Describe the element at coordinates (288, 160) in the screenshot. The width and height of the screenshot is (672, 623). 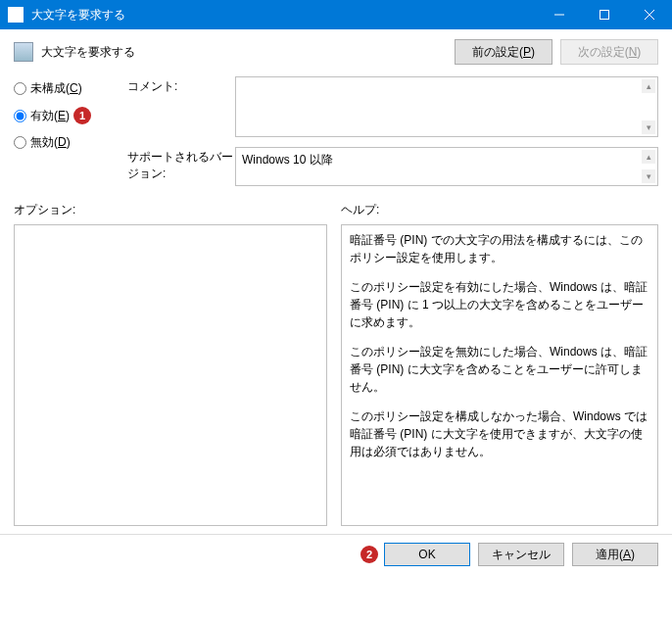
I see `support-value: Windows 10 以降` at that location.